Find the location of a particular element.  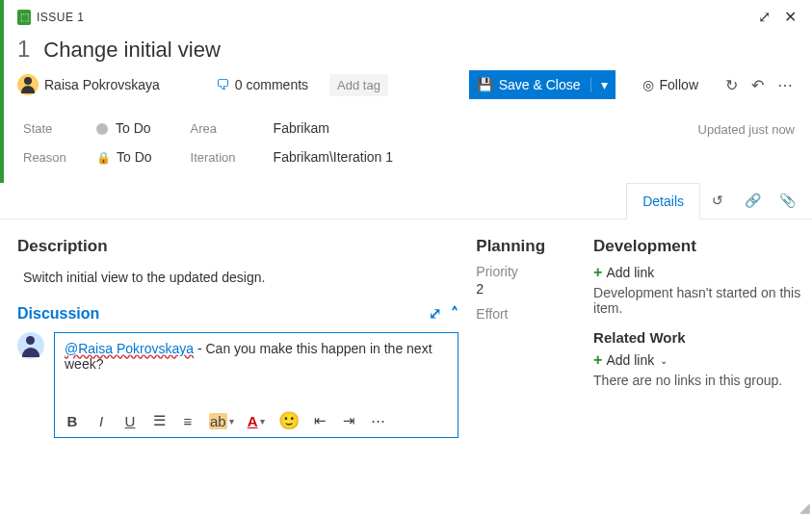

state-dot-icon is located at coordinates (102, 129).